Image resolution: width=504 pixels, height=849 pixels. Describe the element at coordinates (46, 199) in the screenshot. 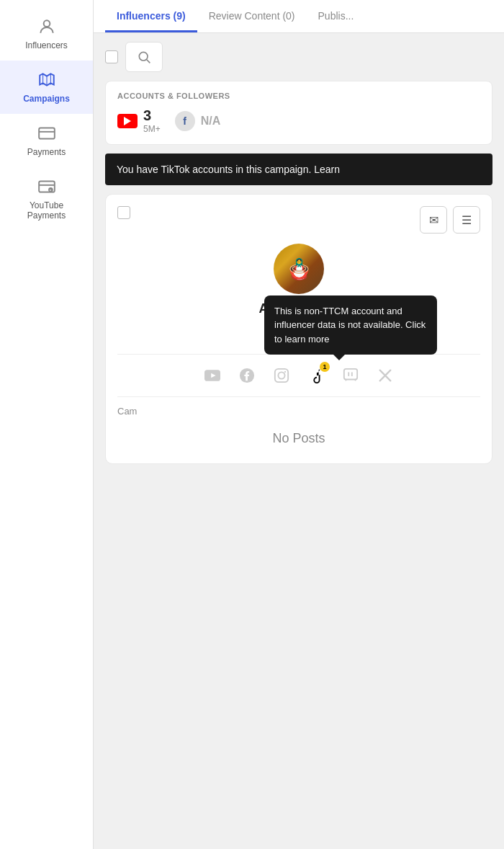

I see `sidebar-item-youtube-payments: YouTubePayments` at that location.